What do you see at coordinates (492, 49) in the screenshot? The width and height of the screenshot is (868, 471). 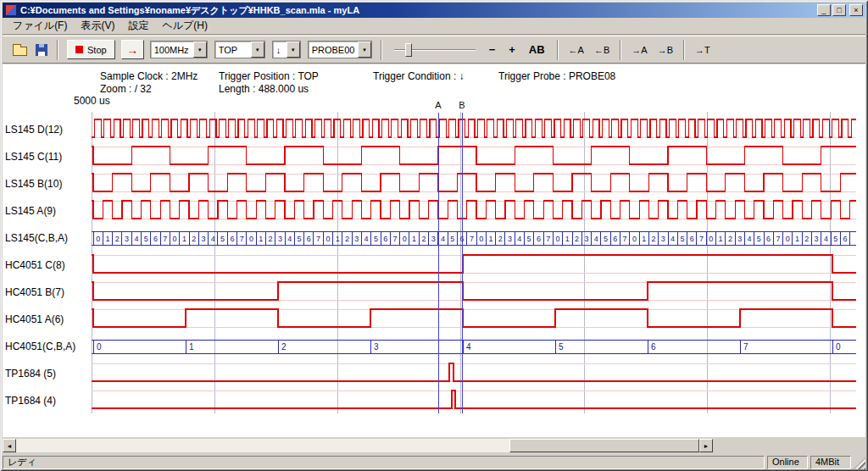 I see `zoom-out-button: −` at bounding box center [492, 49].